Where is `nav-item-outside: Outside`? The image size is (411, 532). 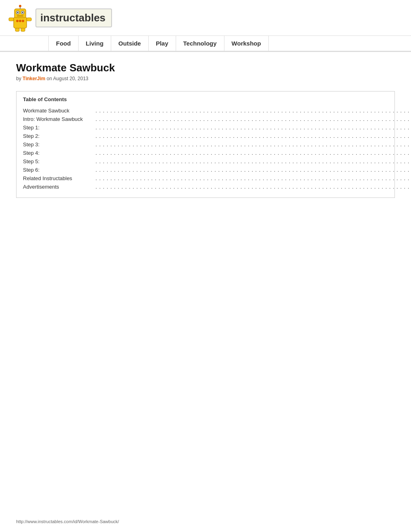 nav-item-outside: Outside is located at coordinates (130, 44).